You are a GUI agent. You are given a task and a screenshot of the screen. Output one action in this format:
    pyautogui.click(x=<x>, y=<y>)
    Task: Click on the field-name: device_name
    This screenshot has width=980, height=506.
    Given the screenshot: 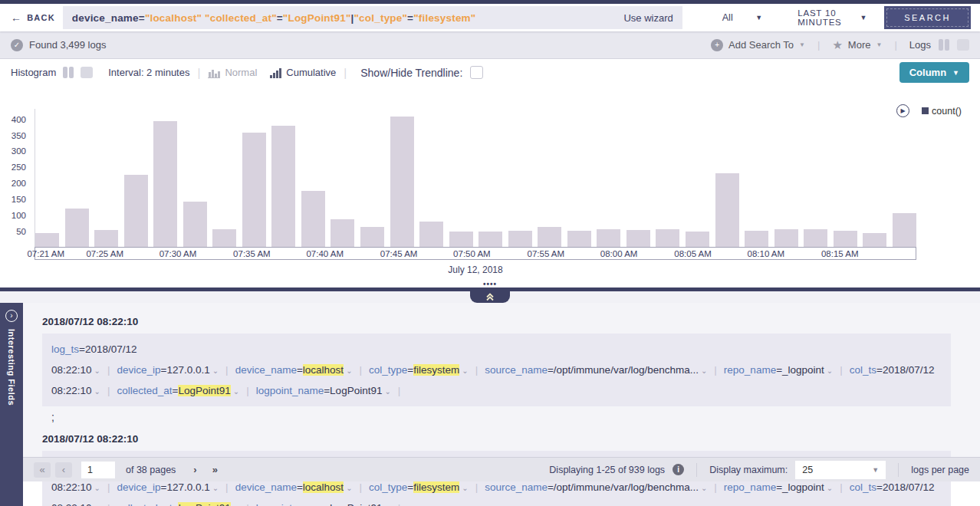 What is the action you would take?
    pyautogui.click(x=266, y=488)
    